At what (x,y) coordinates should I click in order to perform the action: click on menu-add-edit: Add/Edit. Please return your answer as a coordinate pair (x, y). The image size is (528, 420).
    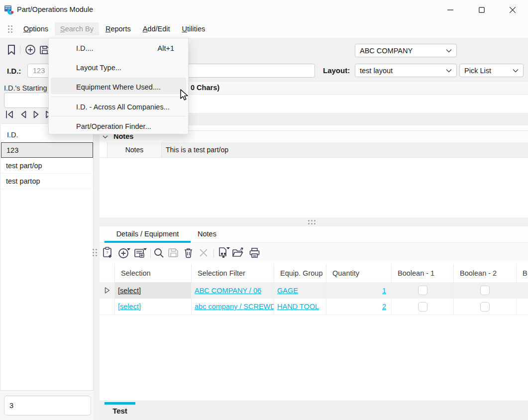
    Looking at the image, I should click on (156, 29).